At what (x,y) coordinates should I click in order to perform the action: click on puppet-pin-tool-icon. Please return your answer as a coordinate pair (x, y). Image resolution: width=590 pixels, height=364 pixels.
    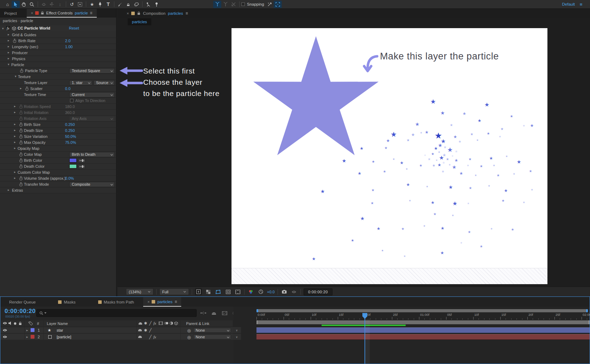
    Looking at the image, I should click on (156, 4).